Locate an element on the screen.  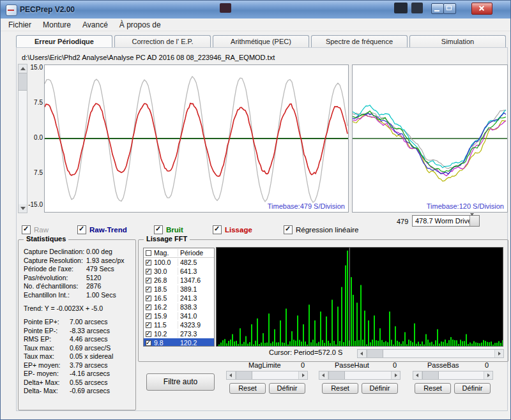
stat-value: 0.00 deg is located at coordinates (100, 252).